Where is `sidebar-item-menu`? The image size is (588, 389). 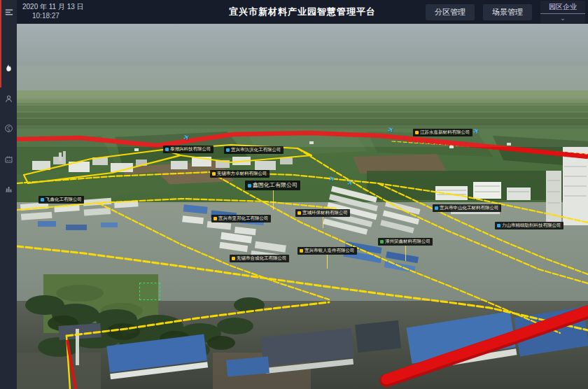
sidebar-item-menu is located at coordinates (8, 12).